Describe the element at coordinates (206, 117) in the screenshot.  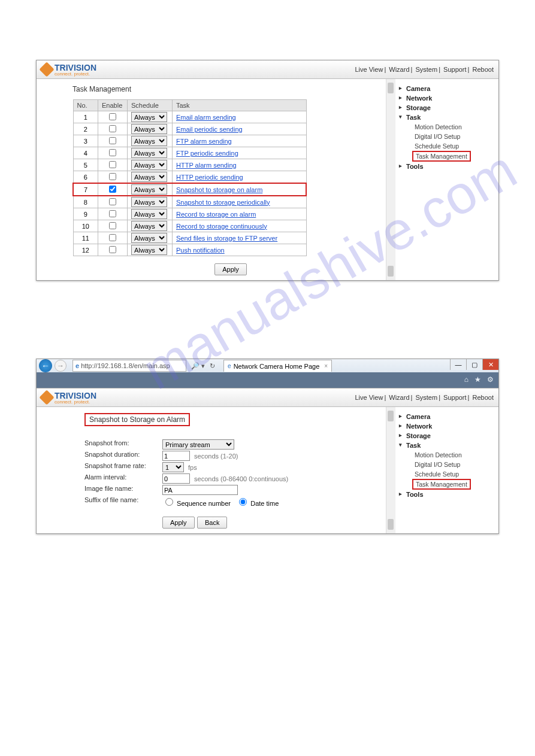
I see `task-link: Email alarm sending` at that location.